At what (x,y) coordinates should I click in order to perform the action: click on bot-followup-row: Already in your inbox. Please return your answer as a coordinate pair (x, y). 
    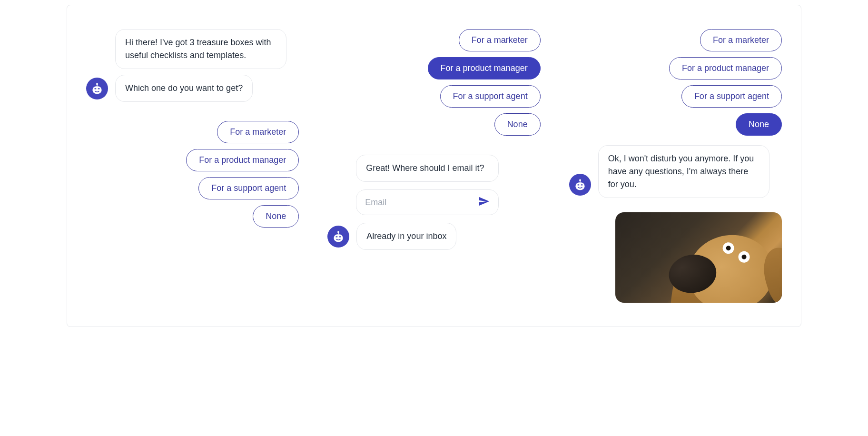
    Looking at the image, I should click on (434, 236).